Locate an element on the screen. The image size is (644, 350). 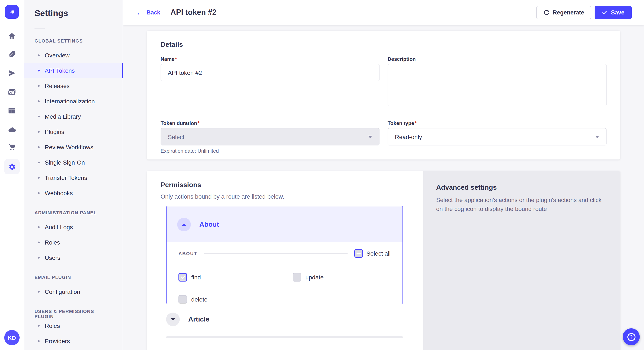
strapi-logo-icon is located at coordinates (12, 12).